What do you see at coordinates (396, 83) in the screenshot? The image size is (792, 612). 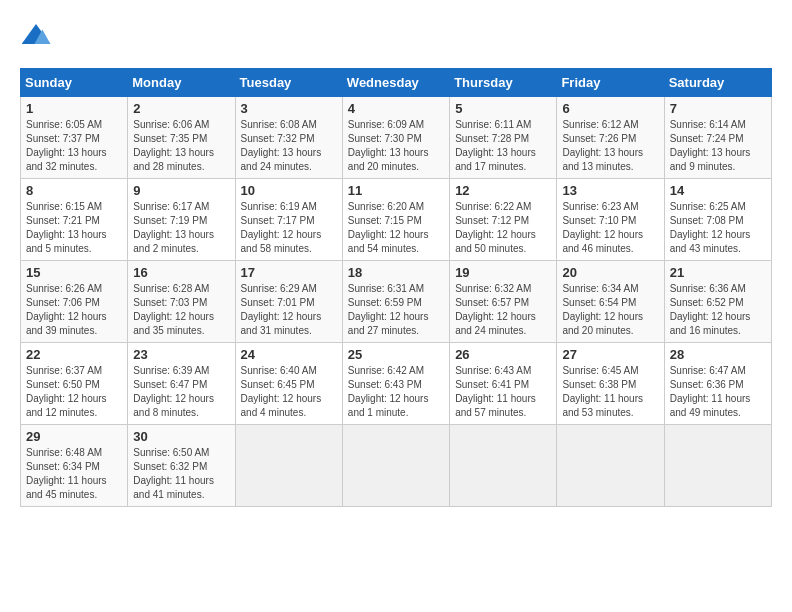 I see `col-header-wednesday: Wednesday` at bounding box center [396, 83].